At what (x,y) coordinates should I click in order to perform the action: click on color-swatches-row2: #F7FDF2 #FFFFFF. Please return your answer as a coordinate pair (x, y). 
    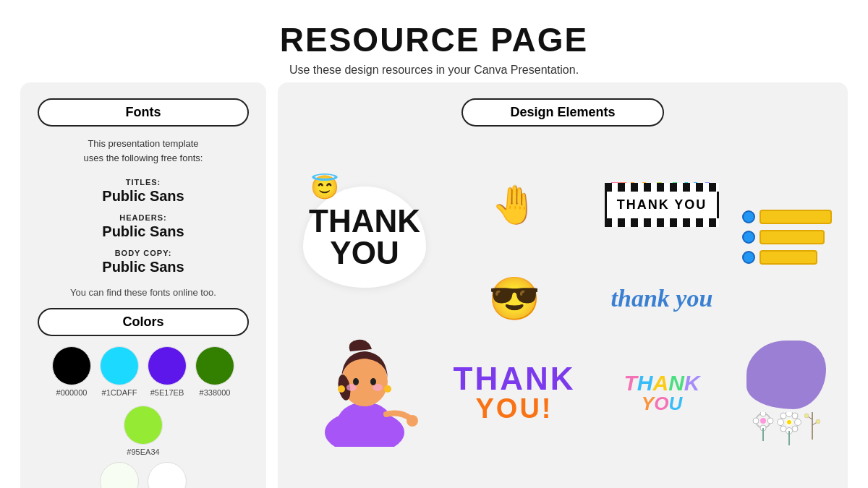
    Looking at the image, I should click on (143, 475).